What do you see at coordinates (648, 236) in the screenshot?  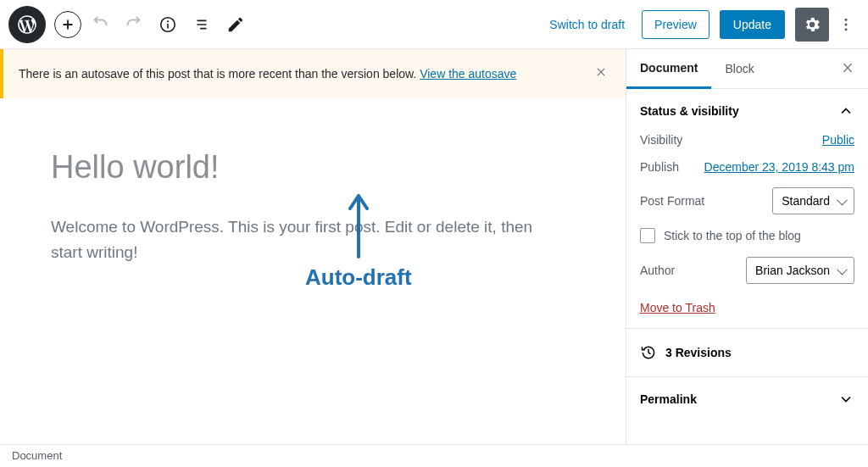 I see `sticky-checkbox` at bounding box center [648, 236].